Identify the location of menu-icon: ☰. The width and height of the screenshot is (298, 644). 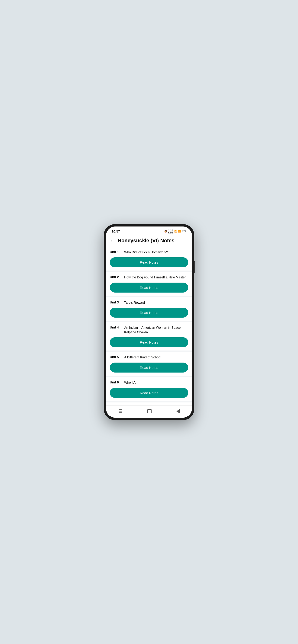
(121, 411).